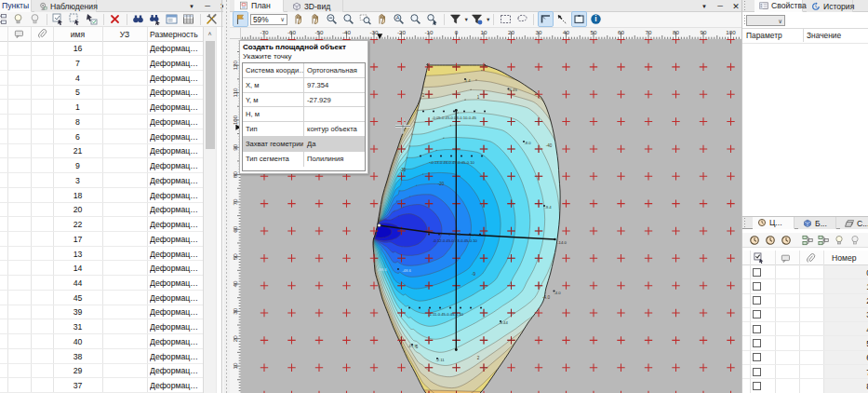 This screenshot has width=868, height=393. Describe the element at coordinates (806, 358) in the screenshot. I see `cycle-row: 6` at that location.